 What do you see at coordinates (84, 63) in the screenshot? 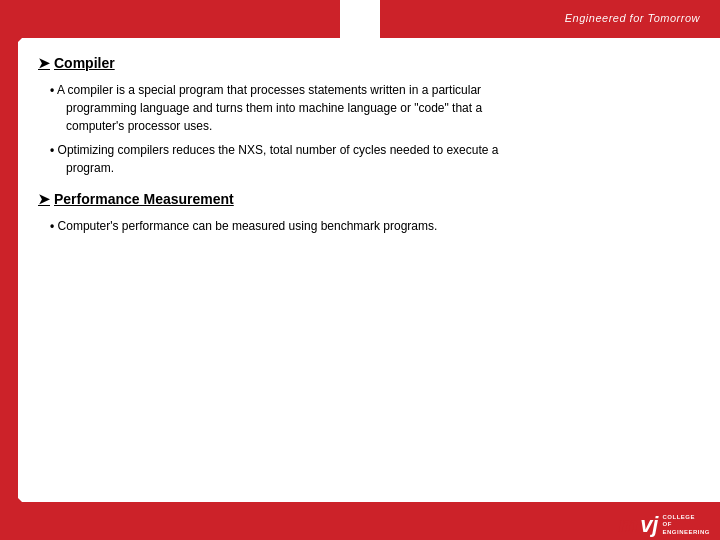
I see `compiler-heading-text: Compiler` at bounding box center [84, 63].